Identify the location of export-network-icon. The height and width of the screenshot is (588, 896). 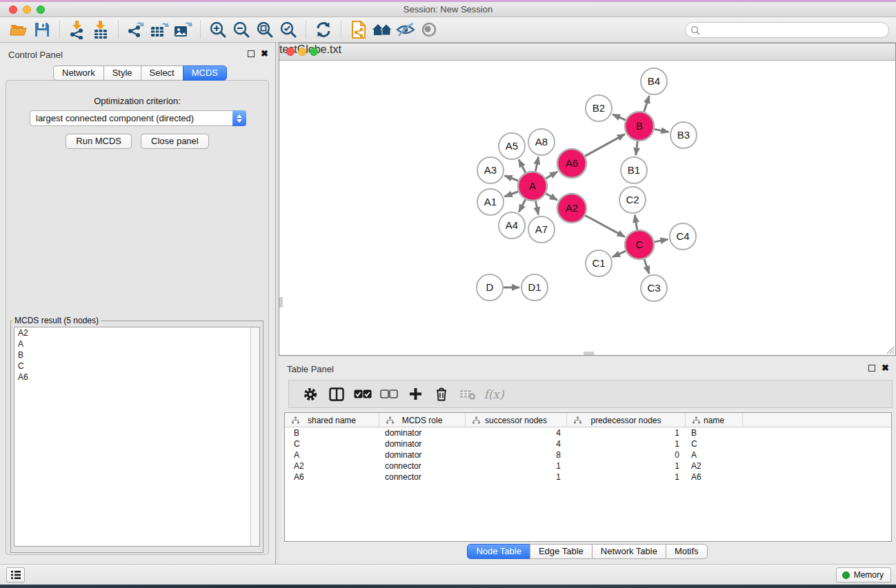
(136, 30).